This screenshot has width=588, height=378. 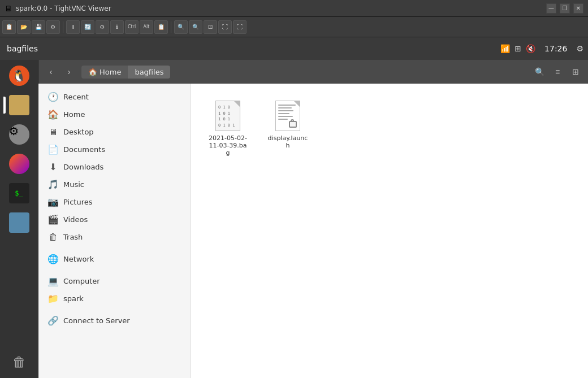 I want to click on bag-file-icon: 0 1 0 1 0 1 1 0 1 0 1 0 1, so click(x=228, y=116).